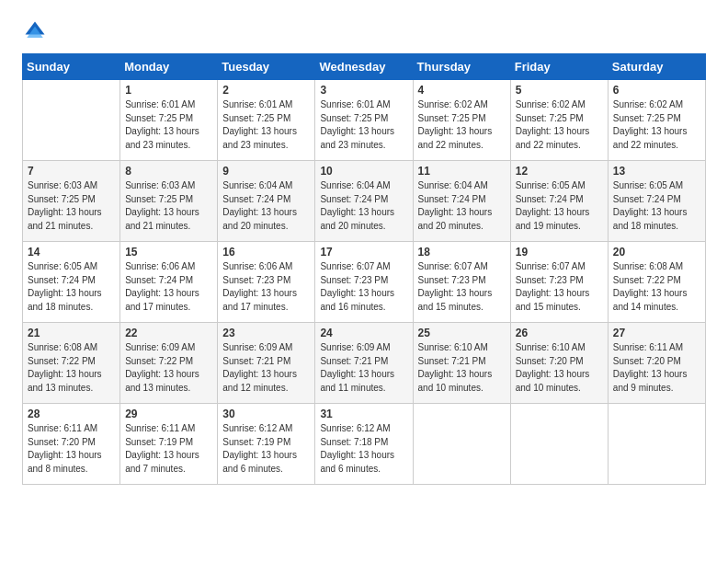  What do you see at coordinates (559, 67) in the screenshot?
I see `header-friday: Friday` at bounding box center [559, 67].